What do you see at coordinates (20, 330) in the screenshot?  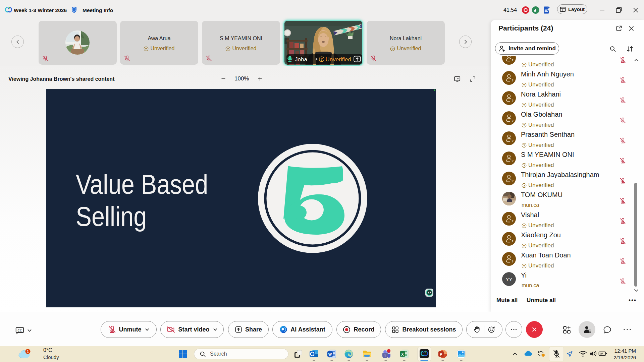 I see `svg-text: CC` at bounding box center [20, 330].